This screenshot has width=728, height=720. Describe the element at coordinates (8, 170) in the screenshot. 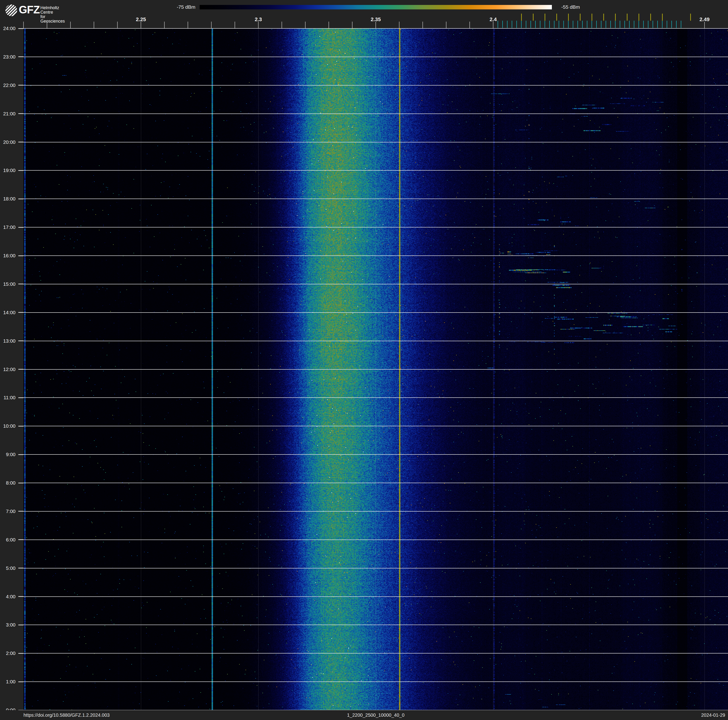

I see `time-tick-label: 19:00` at that location.